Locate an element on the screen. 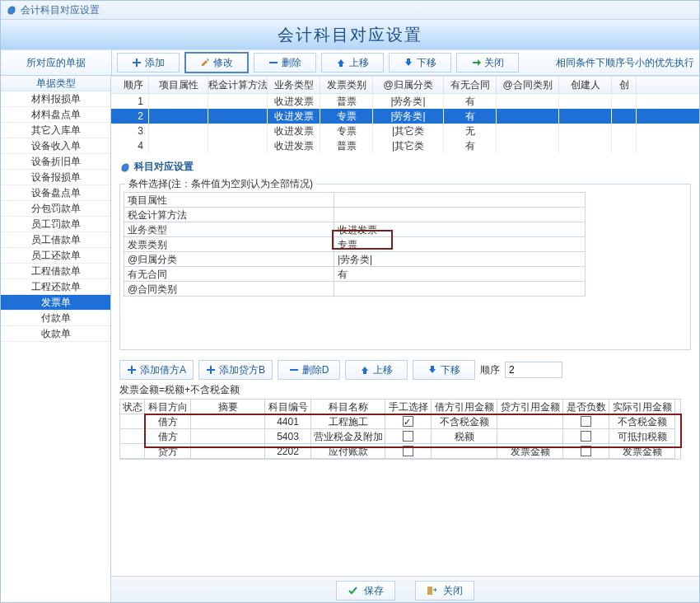  entries-grid-row: 贷方2202应付账款发票金额发票金额 is located at coordinates (400, 451).